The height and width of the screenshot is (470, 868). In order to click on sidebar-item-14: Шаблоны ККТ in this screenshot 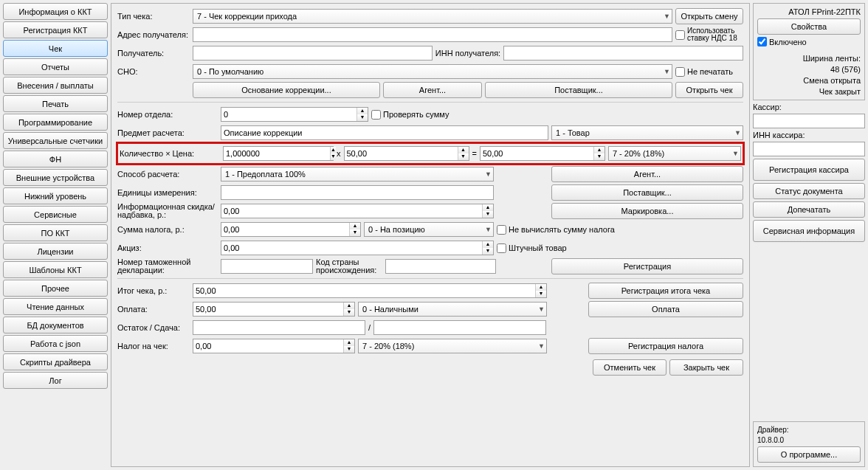, I will do `click(55, 270)`.